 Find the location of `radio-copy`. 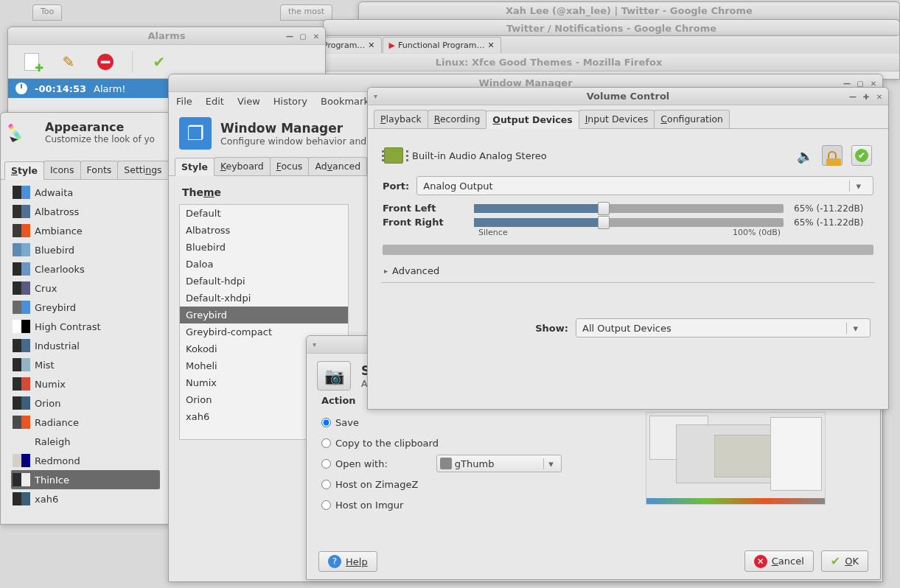

radio-copy is located at coordinates (326, 444).